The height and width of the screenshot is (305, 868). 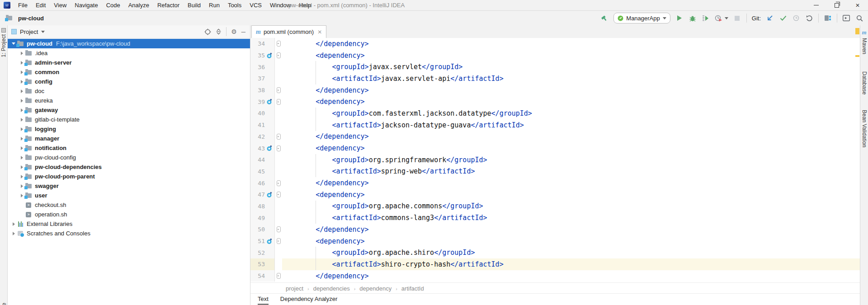 What do you see at coordinates (129, 43) in the screenshot?
I see `tree-item-pw-cloud: pw-cloudF:\java_workspace\pw-cloud` at bounding box center [129, 43].